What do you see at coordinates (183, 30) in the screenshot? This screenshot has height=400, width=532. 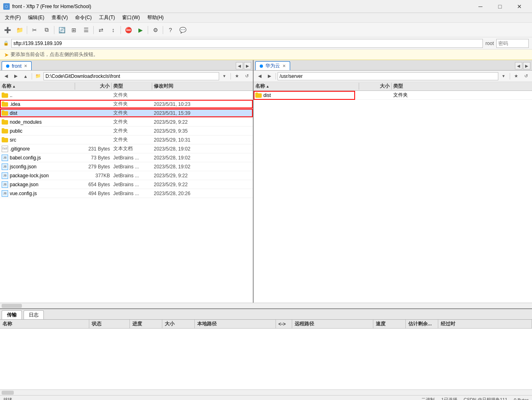 I see `comment-button: 💬` at bounding box center [183, 30].